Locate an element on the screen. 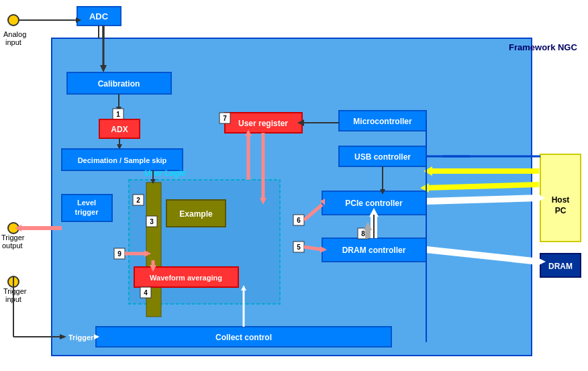 The width and height of the screenshot is (588, 371). svg-text: 2 is located at coordinates (138, 200).